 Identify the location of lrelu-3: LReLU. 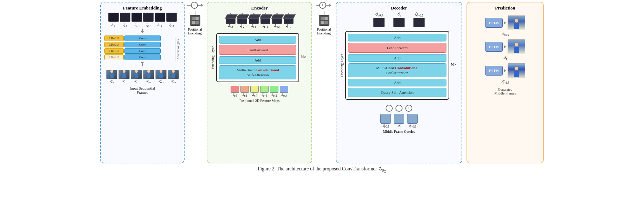
(114, 51).